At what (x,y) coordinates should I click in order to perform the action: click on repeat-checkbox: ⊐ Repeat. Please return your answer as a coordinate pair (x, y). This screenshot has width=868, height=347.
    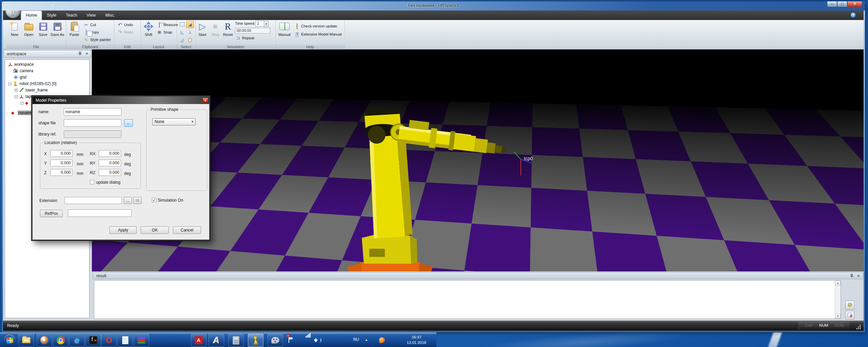
    Looking at the image, I should click on (255, 38).